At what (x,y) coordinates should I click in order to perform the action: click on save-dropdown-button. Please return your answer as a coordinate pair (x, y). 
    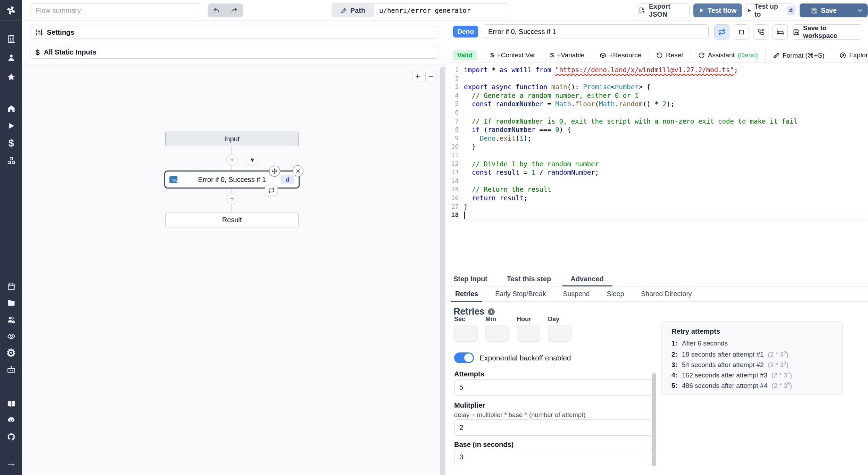
    Looking at the image, I should click on (860, 10).